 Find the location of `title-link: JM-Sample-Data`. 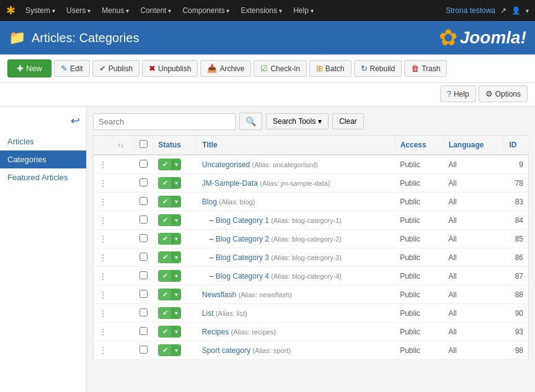

title-link: JM-Sample-Data is located at coordinates (230, 183).